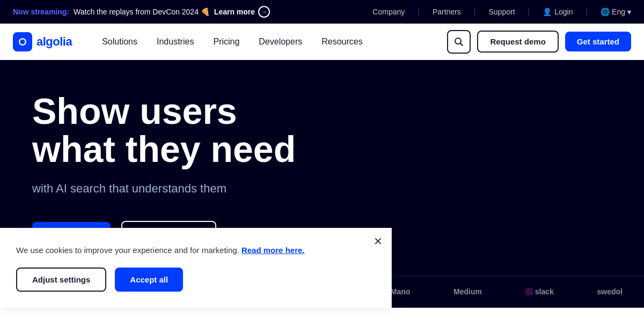 The width and height of the screenshot is (644, 334). What do you see at coordinates (207, 131) in the screenshot?
I see `hero-title: Show users what they need` at bounding box center [207, 131].